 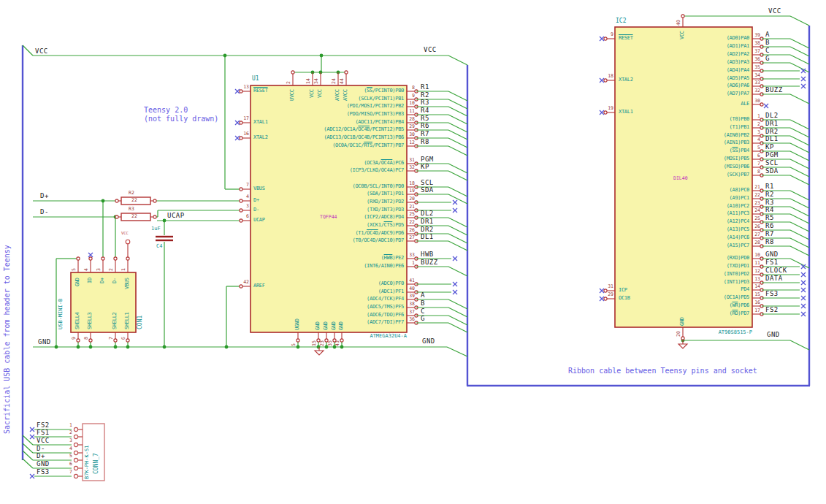 I want to click on net-label-clock: CLOCK, so click(x=776, y=270).